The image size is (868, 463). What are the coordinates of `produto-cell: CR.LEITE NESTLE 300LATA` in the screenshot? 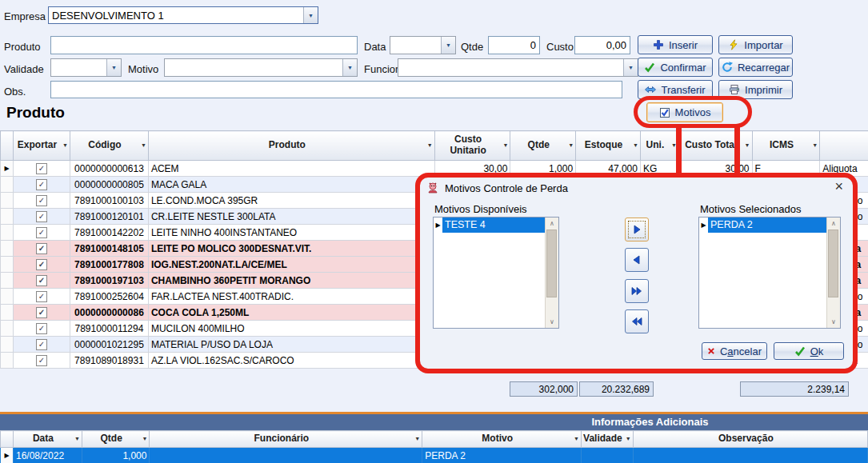 It's located at (291, 217).